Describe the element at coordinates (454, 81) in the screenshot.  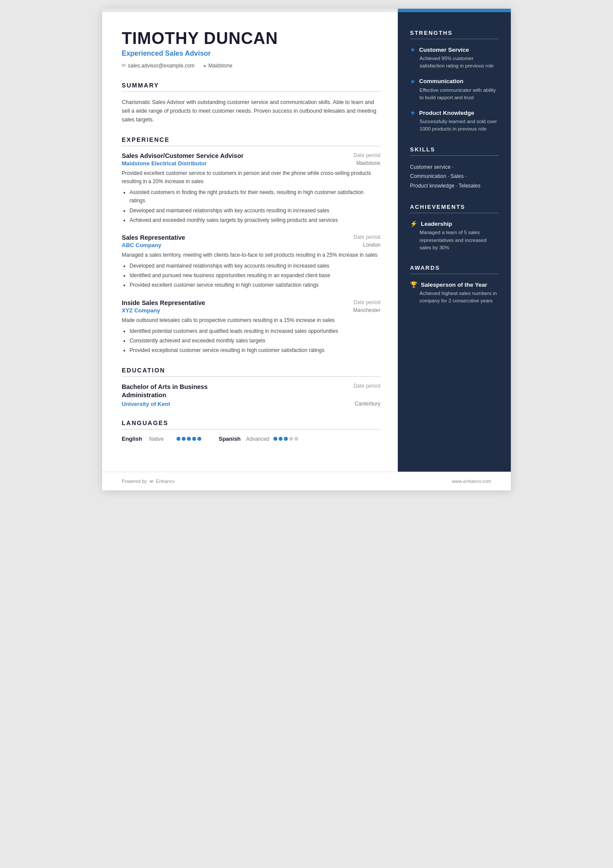
I see `strengths-section: STRENGTHS ★ Customer Service Achieved 95…` at that location.